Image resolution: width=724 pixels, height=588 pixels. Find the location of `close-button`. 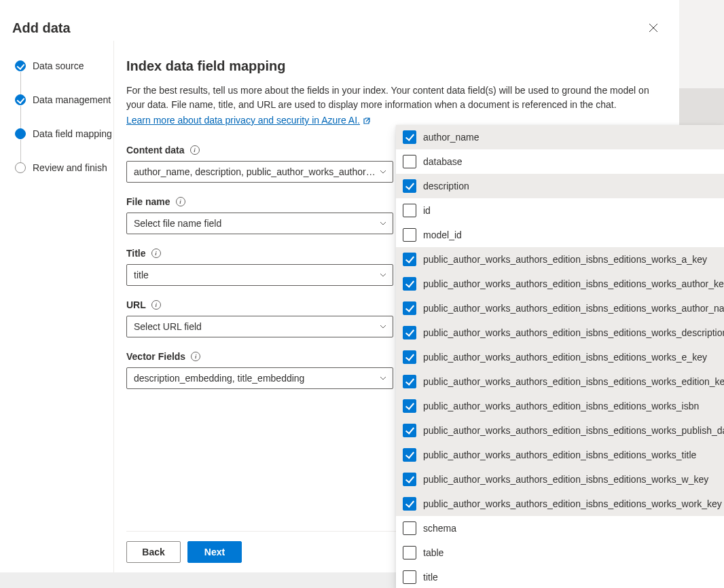

close-button is located at coordinates (653, 28).